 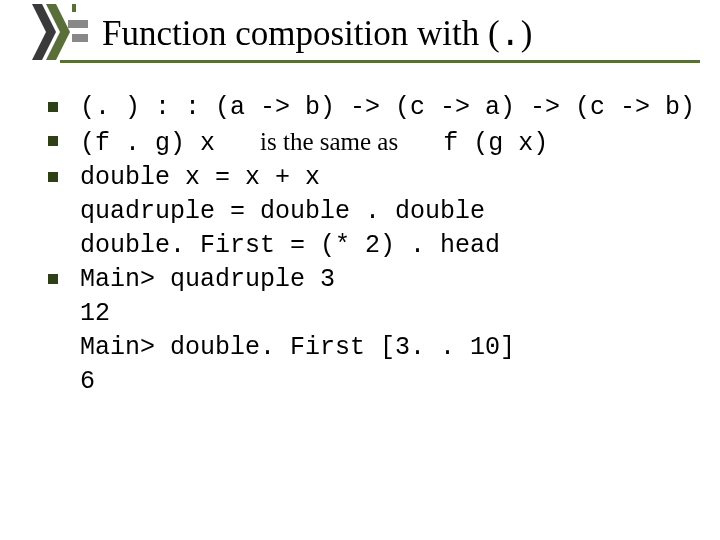 What do you see at coordinates (95, 314) in the screenshot?
I see `line-content: 12` at bounding box center [95, 314].